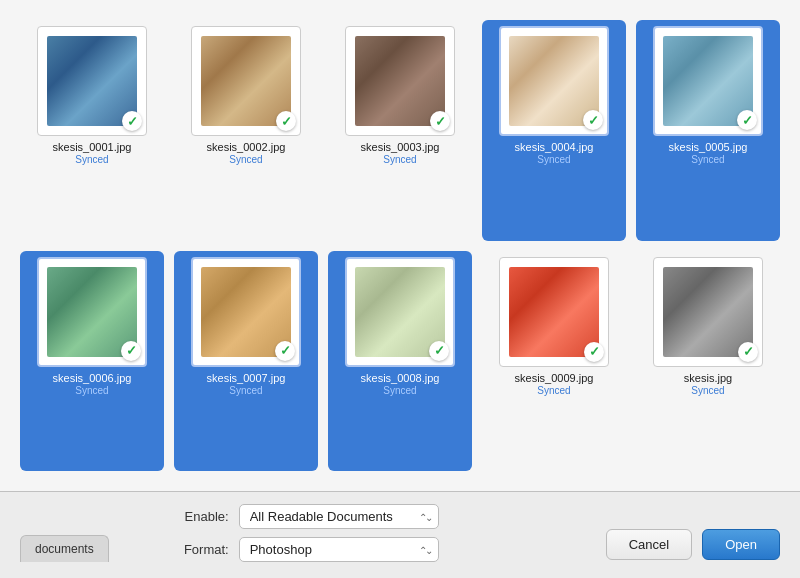 Image resolution: width=800 pixels, height=578 pixels. I want to click on options-area: Enable: All Readable DocumentsAll FilesA…, so click(378, 533).